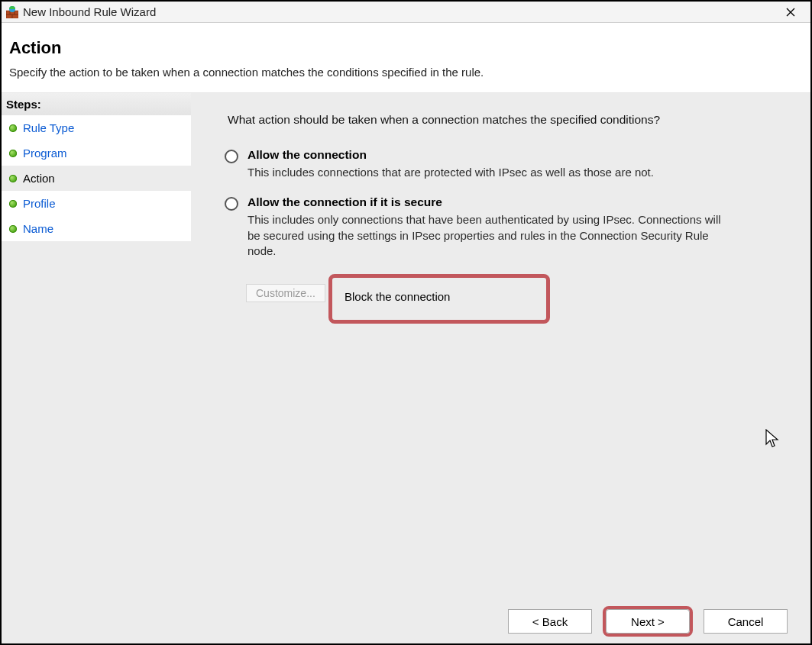 This screenshot has width=812, height=645. Describe the element at coordinates (397, 296) in the screenshot. I see `option-title: Block the connection` at that location.